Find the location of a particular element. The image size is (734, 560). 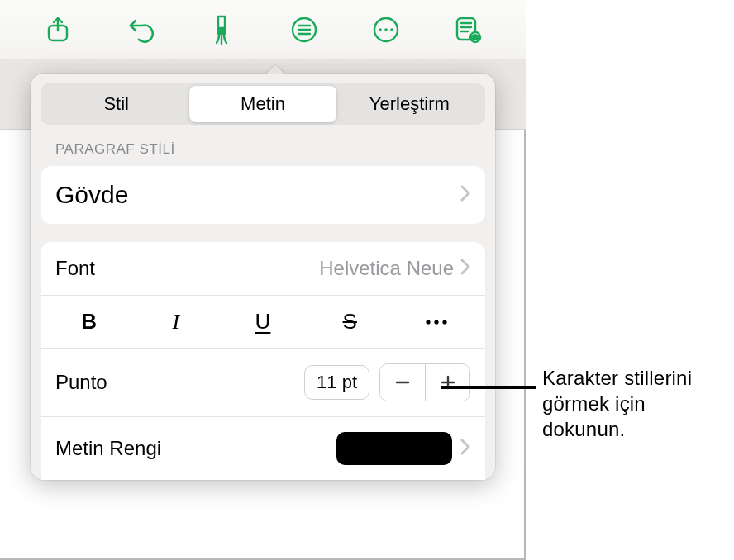

text-color-swatch is located at coordinates (394, 448).